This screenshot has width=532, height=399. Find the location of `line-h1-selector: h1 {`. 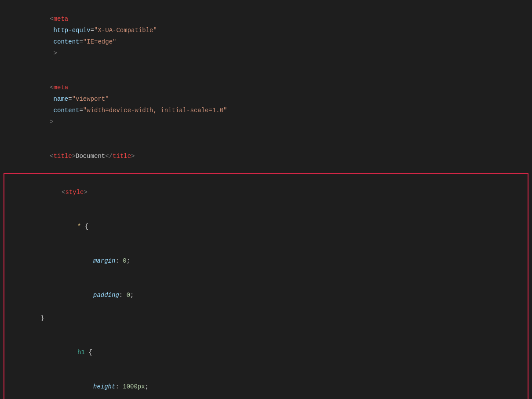

line-h1-selector: h1 { is located at coordinates (266, 352).